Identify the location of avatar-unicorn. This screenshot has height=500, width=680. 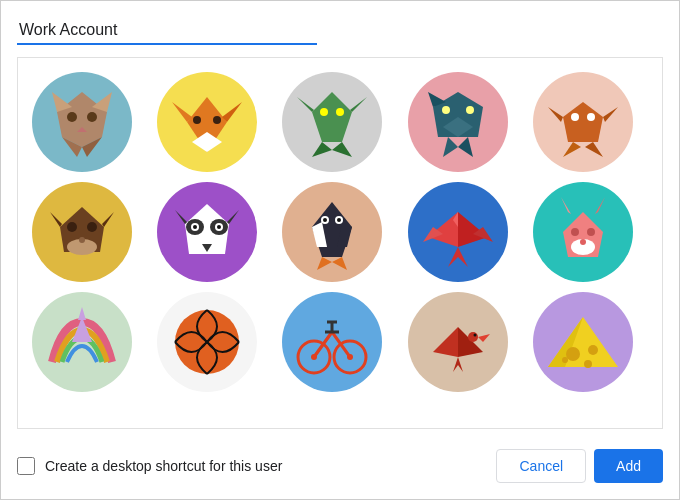
(82, 342).